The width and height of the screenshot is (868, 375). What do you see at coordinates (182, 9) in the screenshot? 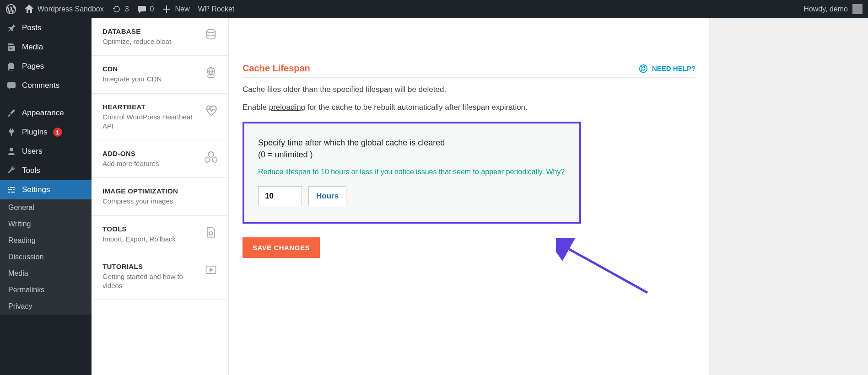
I see `new-label: New` at bounding box center [182, 9].